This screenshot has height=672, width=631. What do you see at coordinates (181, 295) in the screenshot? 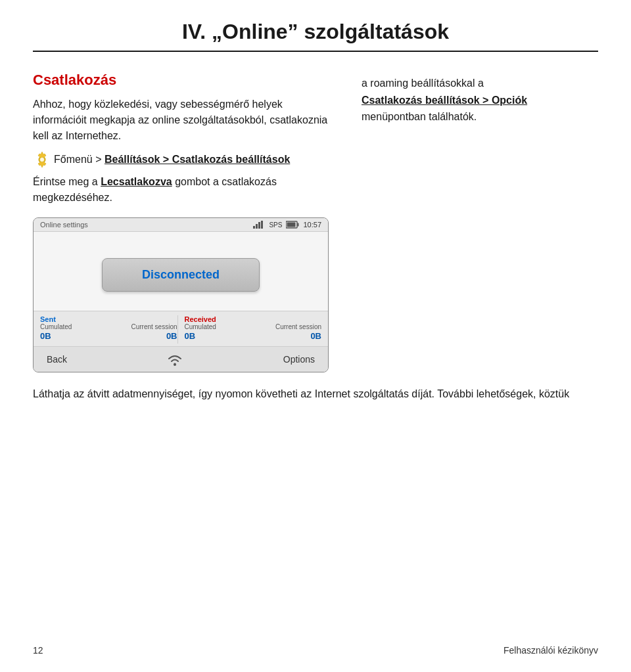
I see `phone-mockup: Online settings SPS` at bounding box center [181, 295].